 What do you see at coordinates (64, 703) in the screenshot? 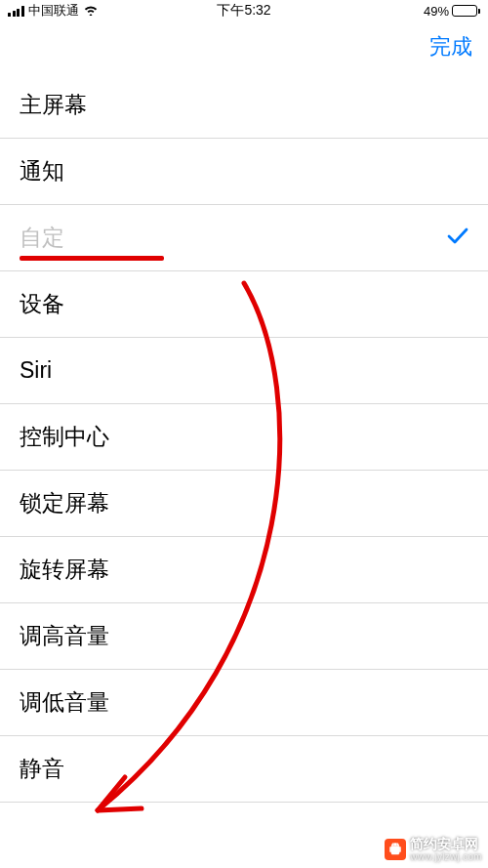
I see `list-item-label: 调低音量` at bounding box center [64, 703].